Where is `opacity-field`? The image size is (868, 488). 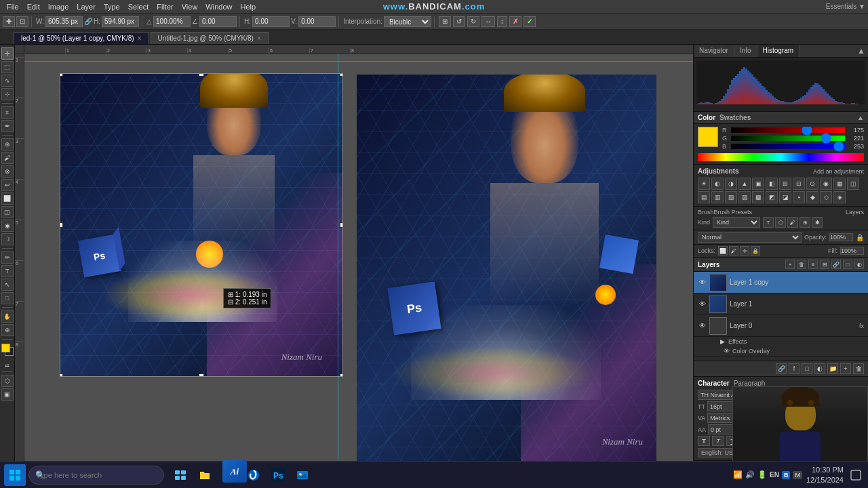 opacity-field is located at coordinates (841, 237).